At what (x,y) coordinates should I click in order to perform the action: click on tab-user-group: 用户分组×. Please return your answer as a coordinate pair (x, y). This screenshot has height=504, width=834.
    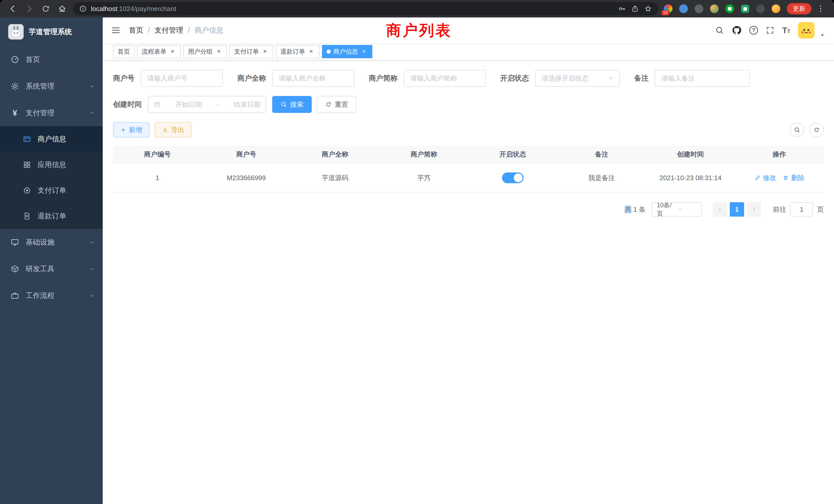
    Looking at the image, I should click on (205, 51).